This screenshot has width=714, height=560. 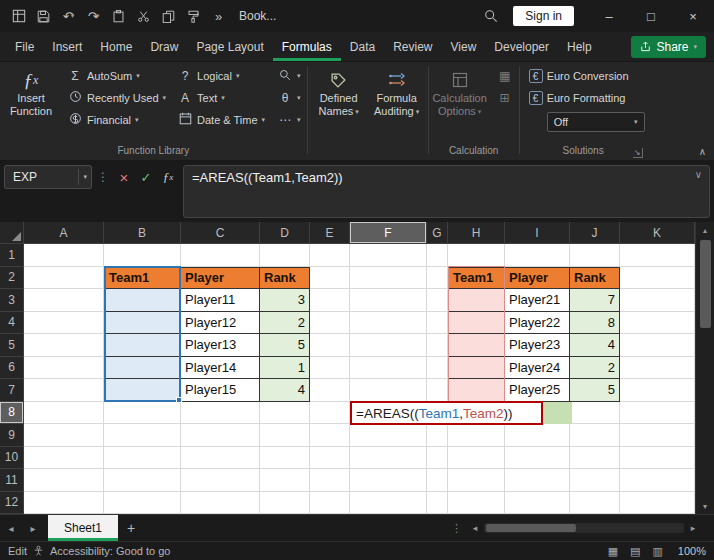 I want to click on cell-F5, so click(x=388, y=346).